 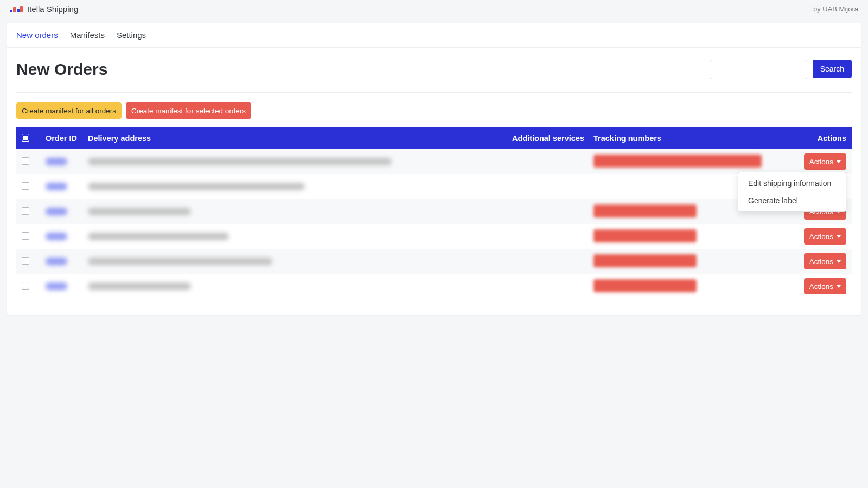 What do you see at coordinates (835, 9) in the screenshot?
I see `credit-text: by UAB Mijora` at bounding box center [835, 9].